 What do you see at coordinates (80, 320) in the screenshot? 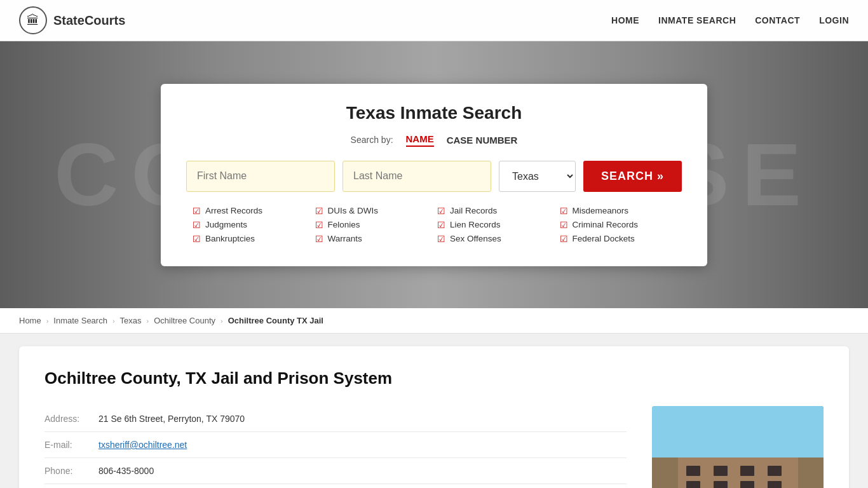
I see `breadcrumb-inmate-search: Inmate Search` at bounding box center [80, 320].